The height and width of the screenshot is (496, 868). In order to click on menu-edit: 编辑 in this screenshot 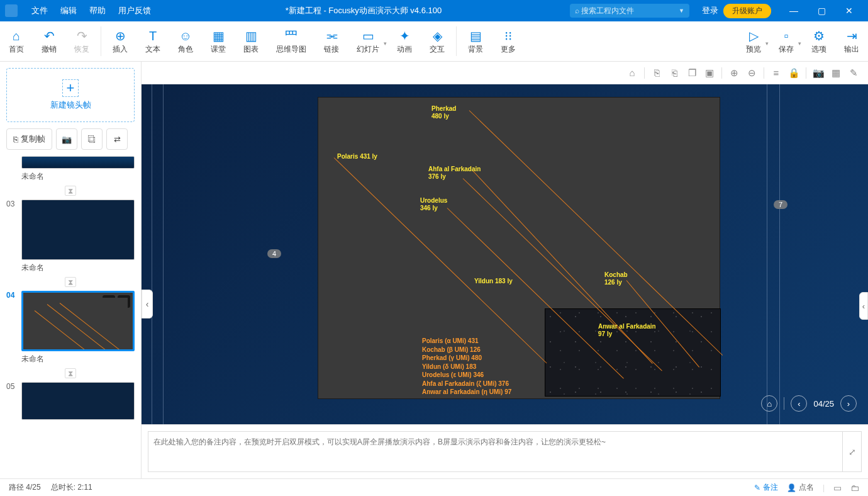, I will do `click(69, 11)`.